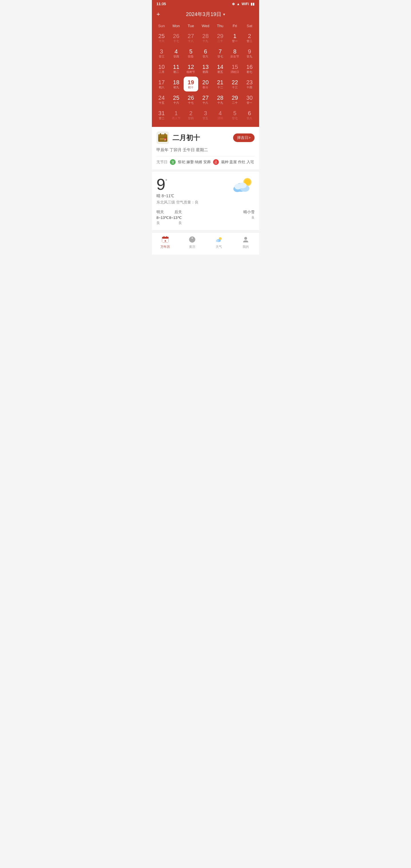 This screenshot has height=868, width=411. Describe the element at coordinates (206, 162) in the screenshot. I see `jiri-row: 无节日 宜 祭祀 嫁娶 纳婿 安葬 忌 栽种 盖屋 作灶 入宅` at that location.